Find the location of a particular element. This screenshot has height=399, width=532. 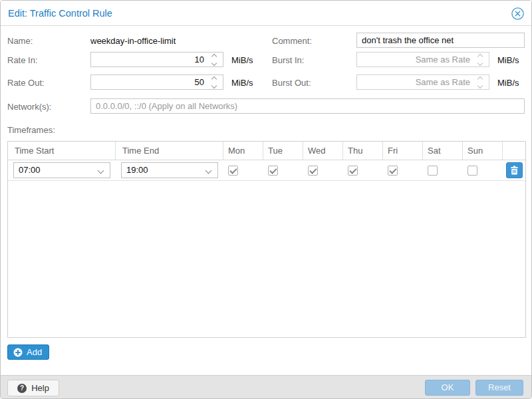

help-button: ? Help is located at coordinates (33, 388).